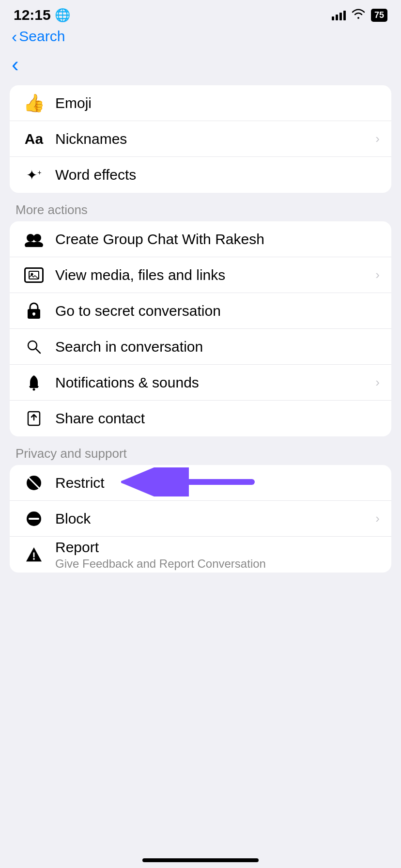 This screenshot has width=401, height=868. What do you see at coordinates (34, 275) in the screenshot?
I see `view-media-icon` at bounding box center [34, 275].